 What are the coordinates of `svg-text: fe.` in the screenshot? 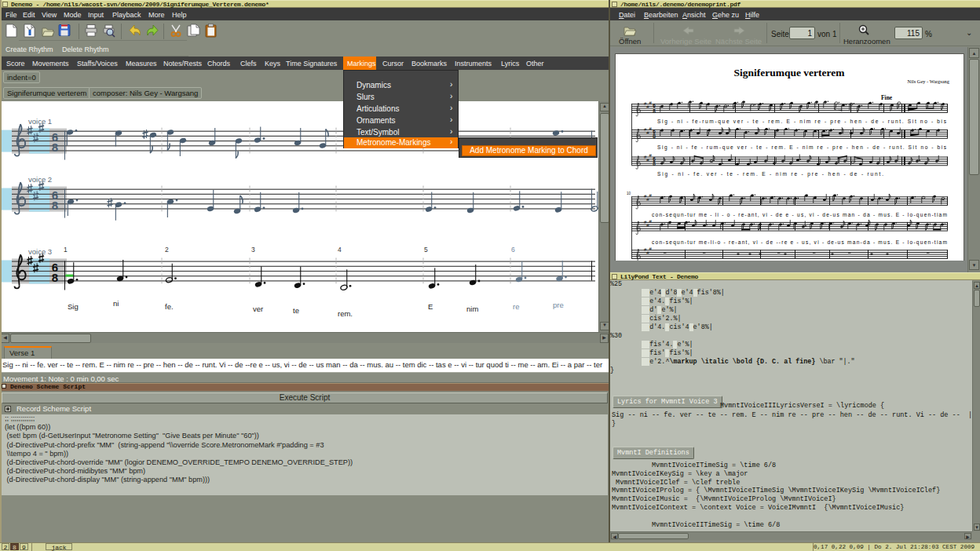 It's located at (170, 306).